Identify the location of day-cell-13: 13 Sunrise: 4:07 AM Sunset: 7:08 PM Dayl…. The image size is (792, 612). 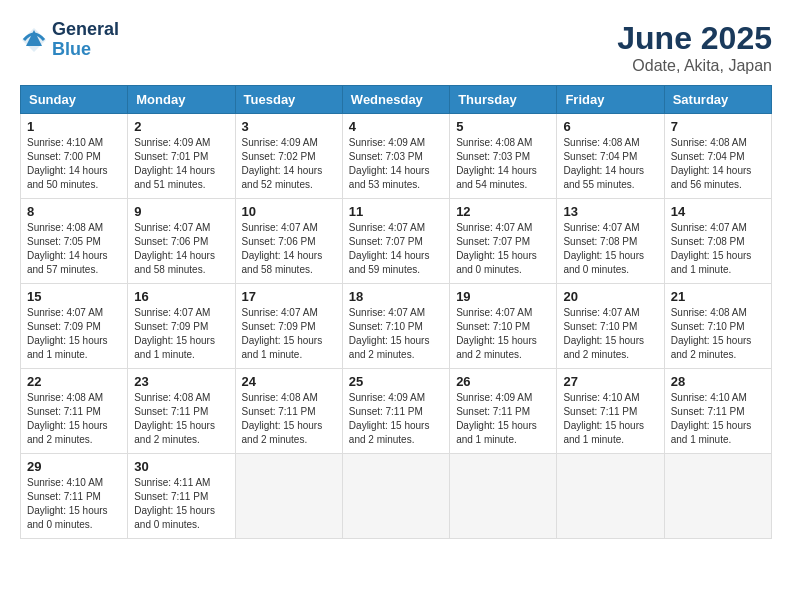
(610, 242).